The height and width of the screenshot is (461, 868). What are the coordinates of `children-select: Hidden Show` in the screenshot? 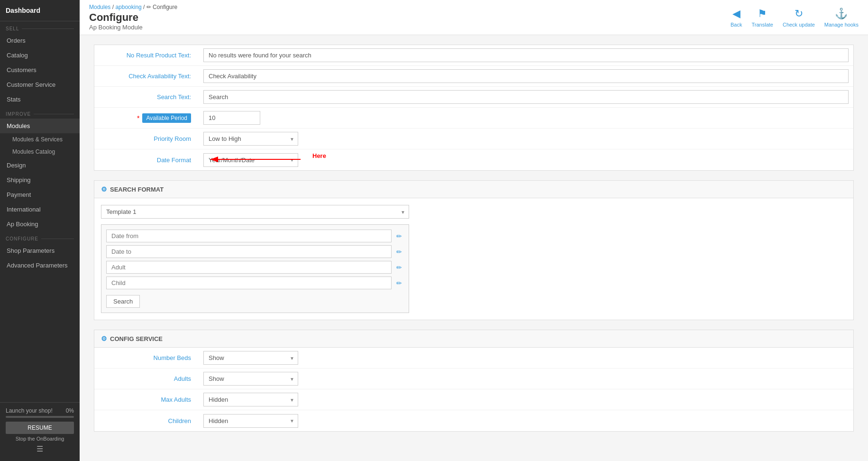 It's located at (251, 421).